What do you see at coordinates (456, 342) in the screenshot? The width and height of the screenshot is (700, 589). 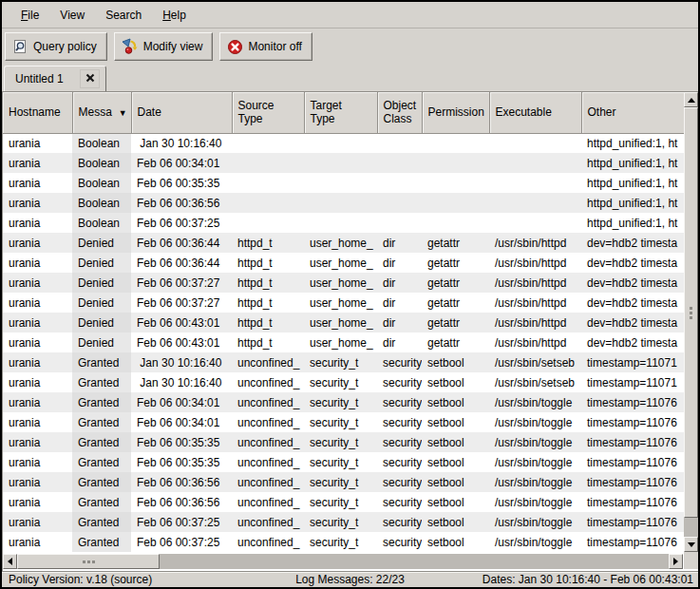 I see `table-cell: getattr` at bounding box center [456, 342].